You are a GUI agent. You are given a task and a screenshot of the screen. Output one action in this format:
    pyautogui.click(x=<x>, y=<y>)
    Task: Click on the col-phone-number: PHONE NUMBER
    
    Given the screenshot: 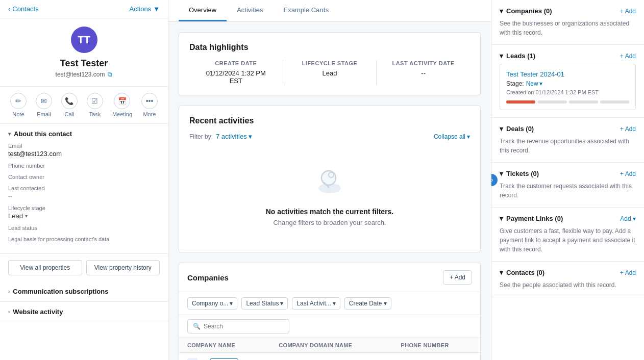 What is the action you would take?
    pyautogui.click(x=437, y=346)
    